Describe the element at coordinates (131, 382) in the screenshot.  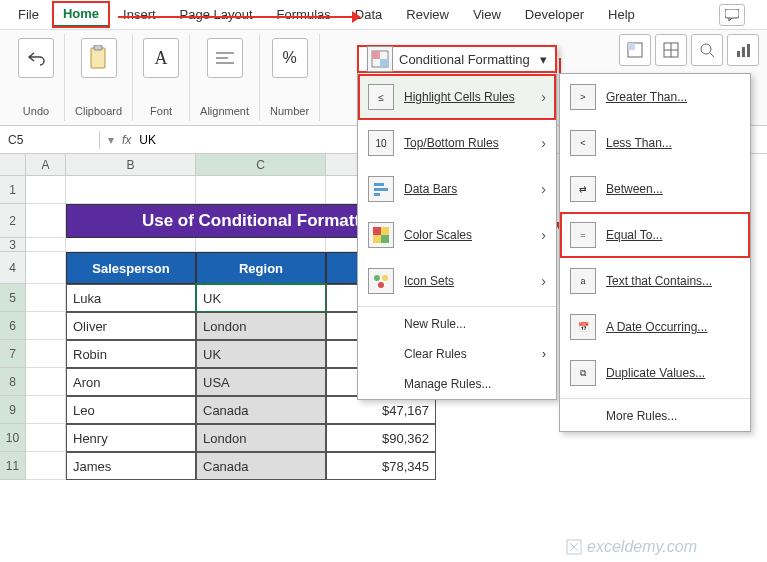
I see `table-cell: Aron` at that location.